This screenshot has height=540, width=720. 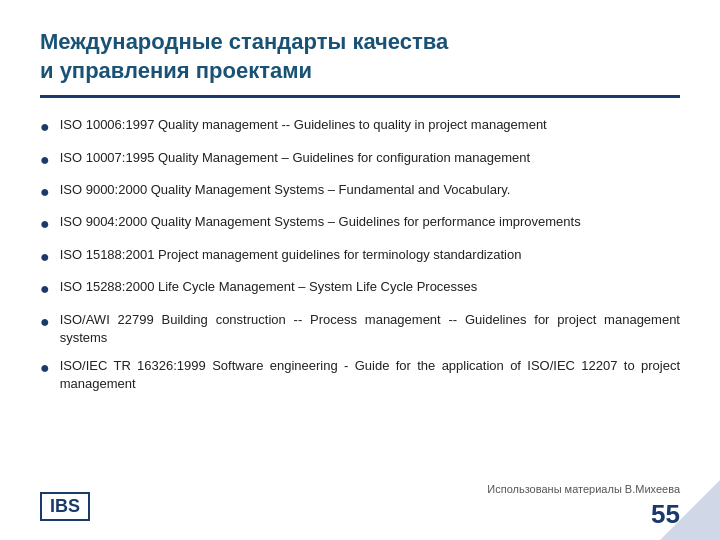 I want to click on item-text: ISO/IEC TR 16326:1999 Software engineeri…, so click(x=370, y=375).